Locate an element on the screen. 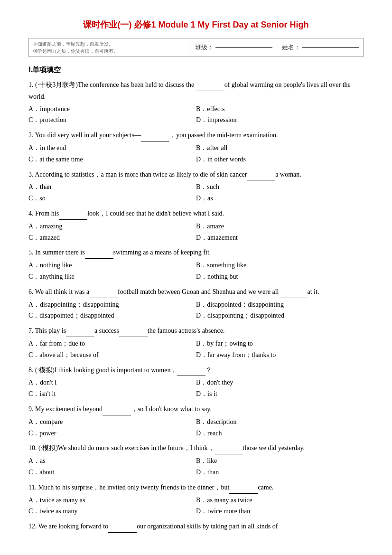 This screenshot has width=392, height=555. q5-number: 5. is located at coordinates (32, 253).